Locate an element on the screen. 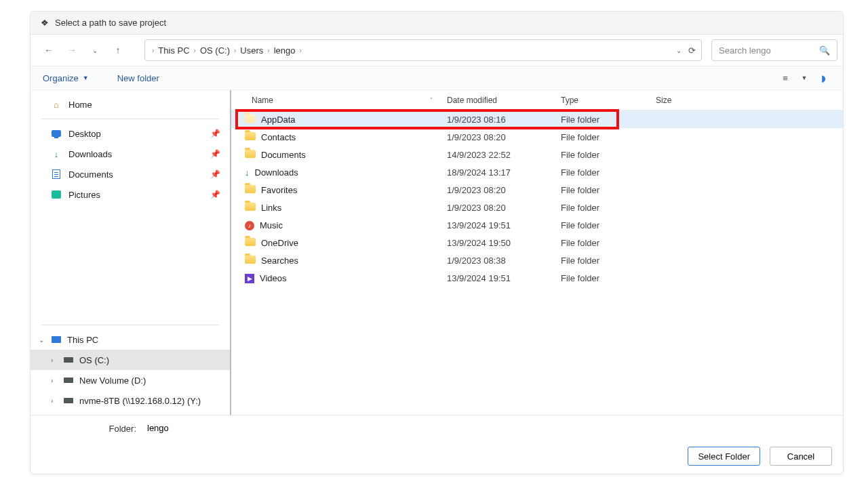 This screenshot has width=868, height=488. file-row: AppData1/9/2023 08:16File folder is located at coordinates (537, 119).